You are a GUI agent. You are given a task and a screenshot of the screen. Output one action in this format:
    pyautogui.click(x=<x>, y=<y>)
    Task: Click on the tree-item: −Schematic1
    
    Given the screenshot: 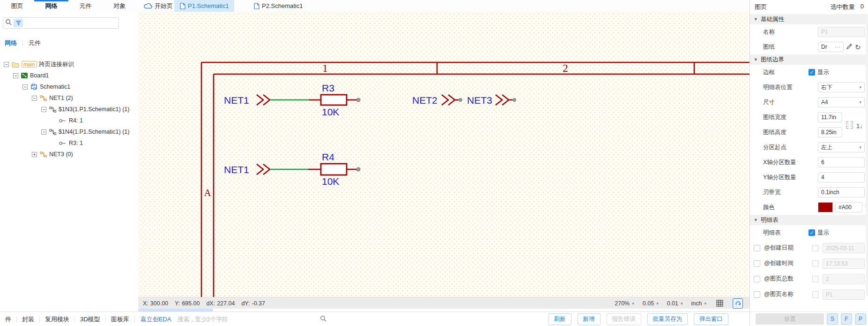 What is the action you would take?
    pyautogui.click(x=69, y=87)
    